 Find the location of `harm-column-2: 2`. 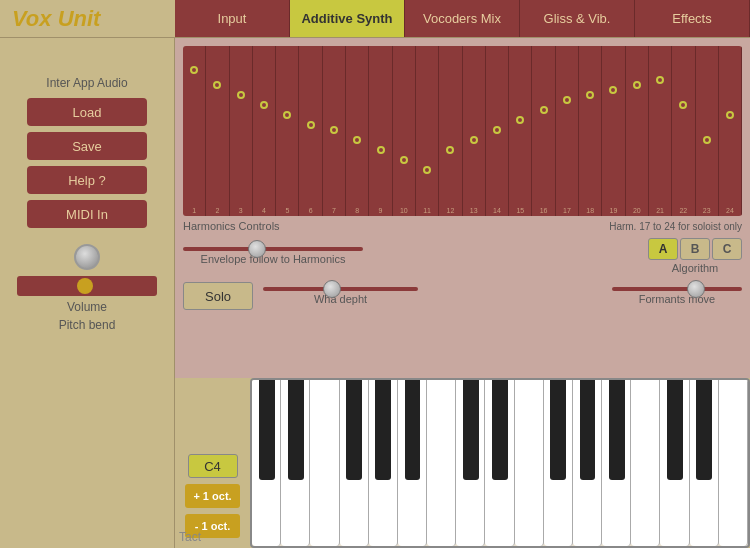

harm-column-2: 2 is located at coordinates (218, 131).